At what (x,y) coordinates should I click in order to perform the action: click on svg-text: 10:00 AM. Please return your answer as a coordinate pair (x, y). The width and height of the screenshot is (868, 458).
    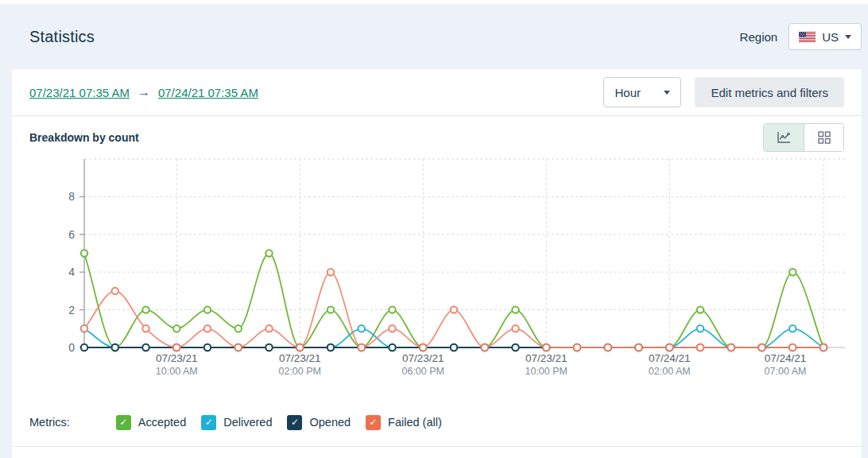
    Looking at the image, I should click on (176, 371).